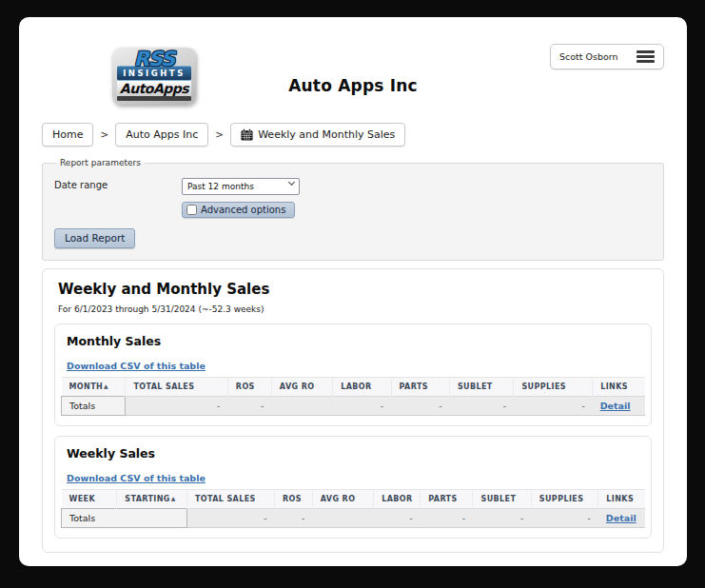  What do you see at coordinates (356, 453) in the screenshot?
I see `weekly-sales-title: Weekly Sales` at bounding box center [356, 453].